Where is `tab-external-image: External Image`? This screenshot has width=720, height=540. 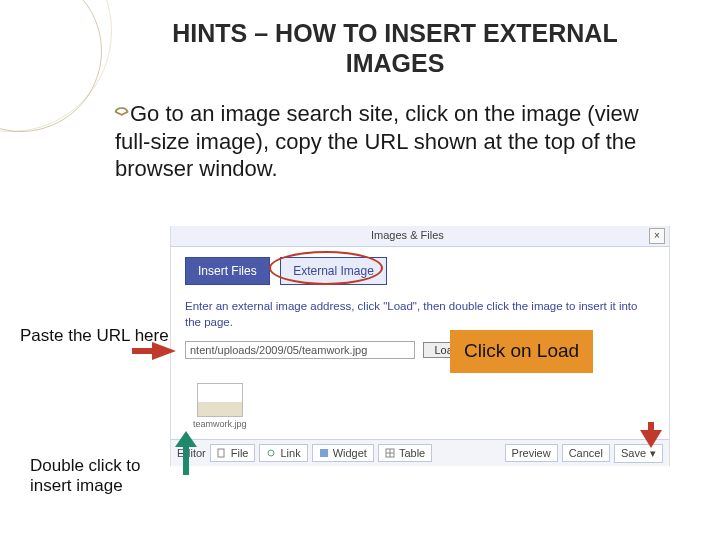
tab-external-image: External Image is located at coordinates (334, 271).